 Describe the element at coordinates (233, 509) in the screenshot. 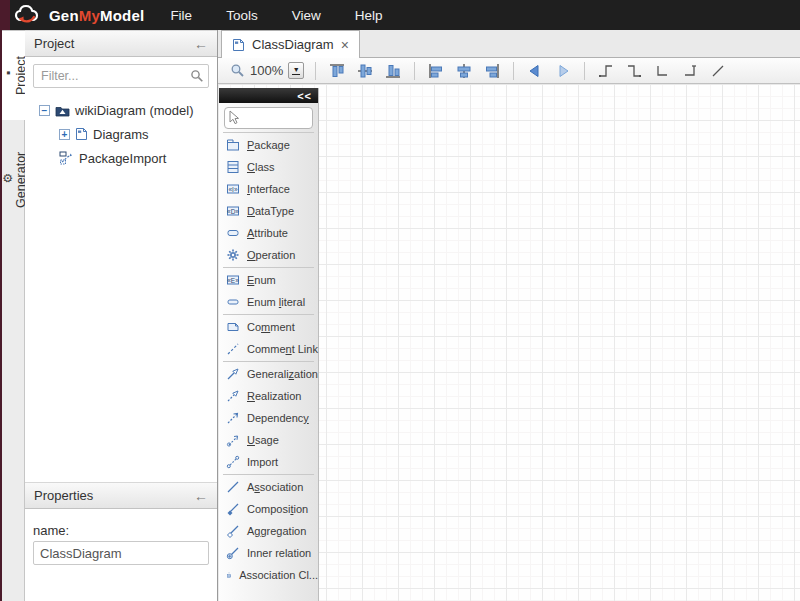

I see `composition-icon` at that location.